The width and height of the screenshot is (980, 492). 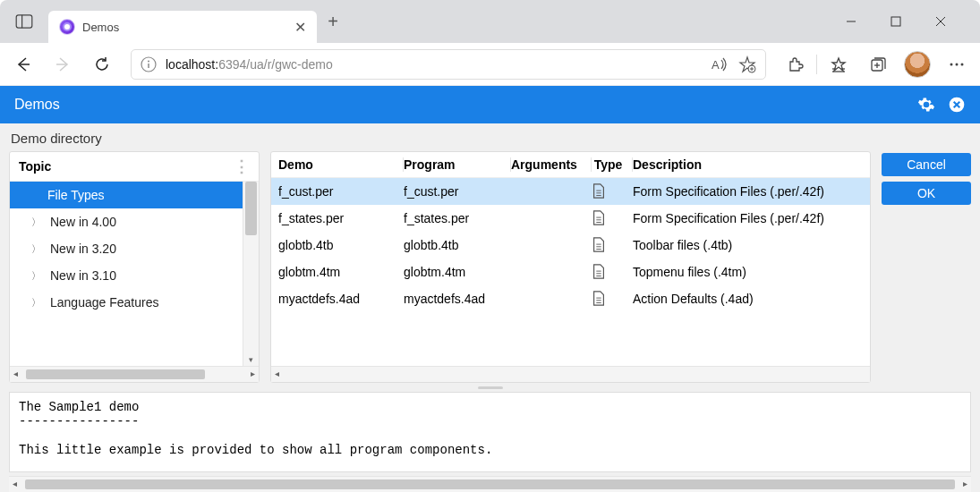 What do you see at coordinates (571, 272) in the screenshot?
I see `table-row: globtm.4tm globtm.4tm Topmenu files (.4t…` at bounding box center [571, 272].